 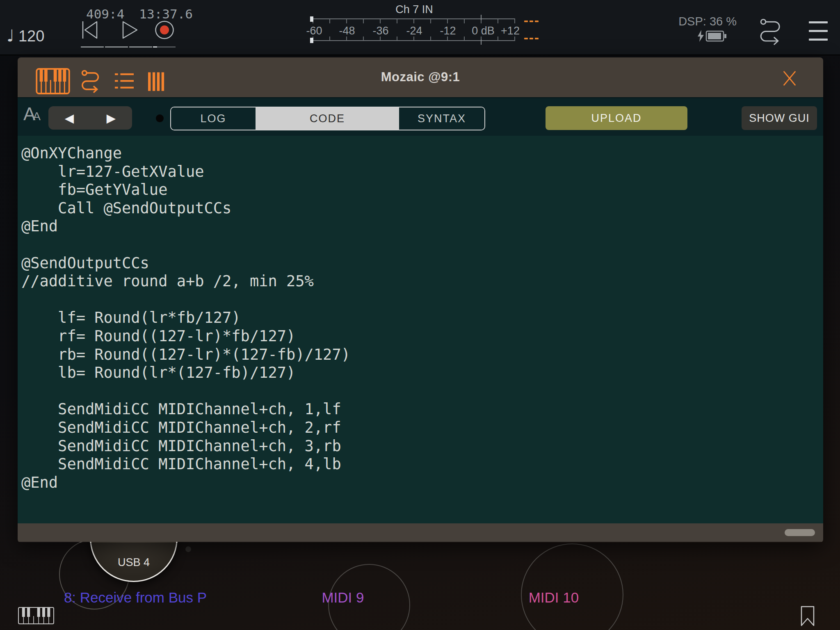 I want to click on meter-min-marker-bottom, so click(x=312, y=40).